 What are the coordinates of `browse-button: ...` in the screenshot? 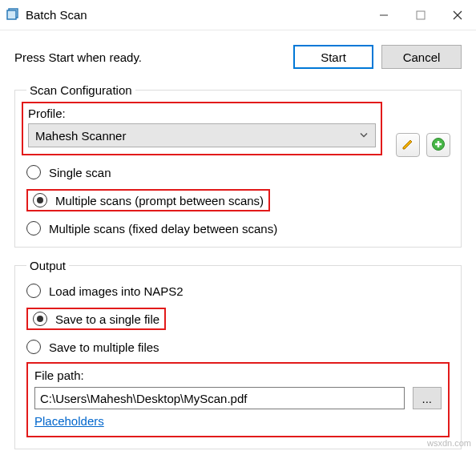 It's located at (427, 398).